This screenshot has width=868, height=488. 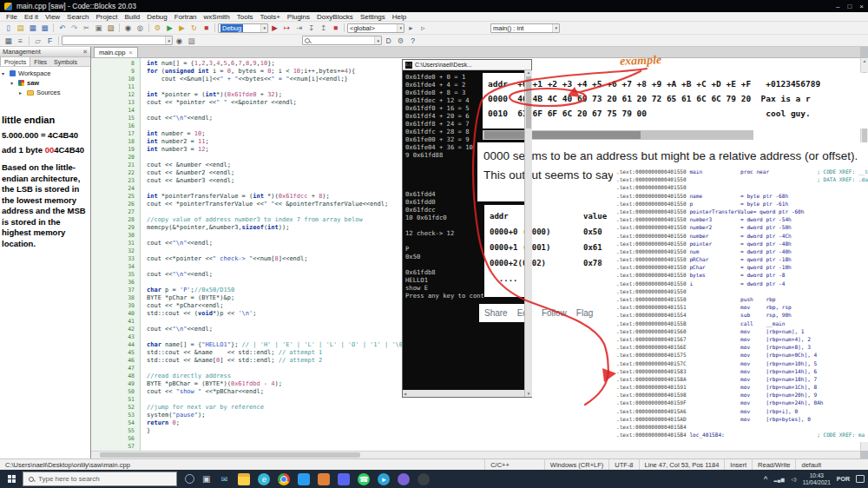 I want to click on abort-icon: ■, so click(x=207, y=28).